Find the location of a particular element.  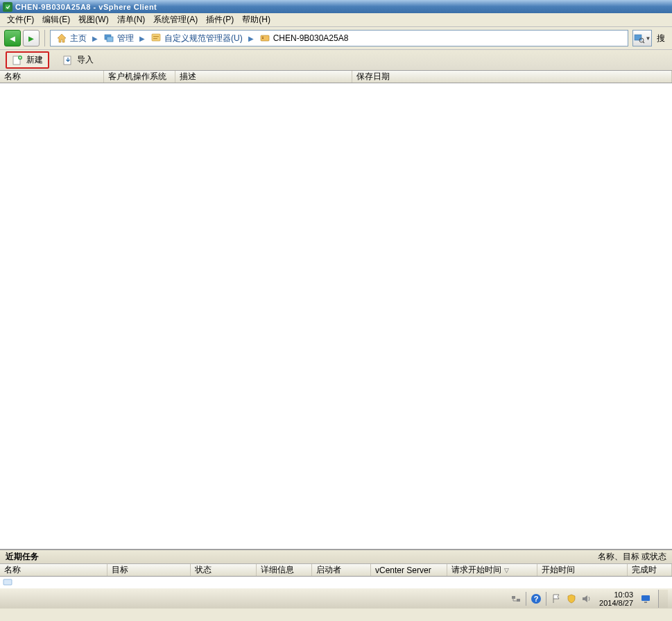

recent-tasks-filter-label: 名称、目标 或状态 is located at coordinates (632, 556).